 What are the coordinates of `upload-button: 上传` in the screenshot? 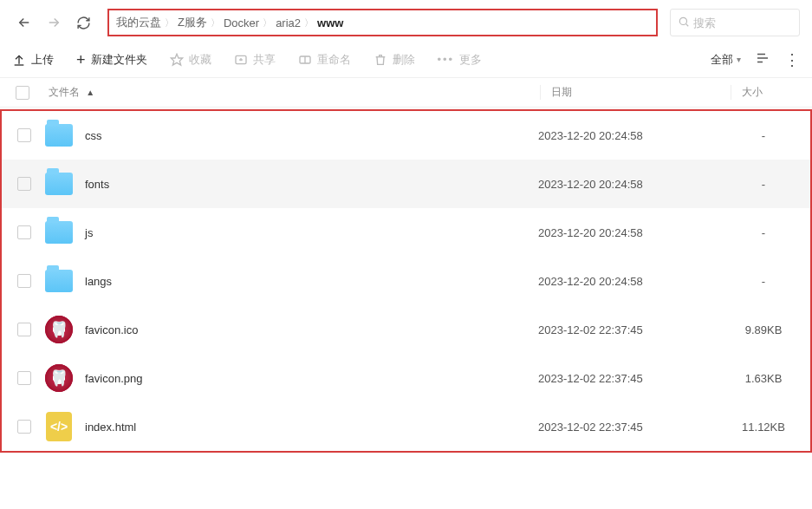 It's located at (33, 60).